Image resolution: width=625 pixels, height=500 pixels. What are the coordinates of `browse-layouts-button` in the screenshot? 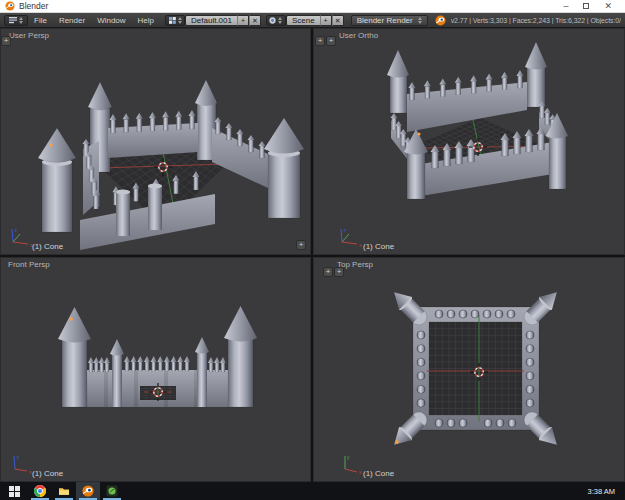 It's located at (175, 20).